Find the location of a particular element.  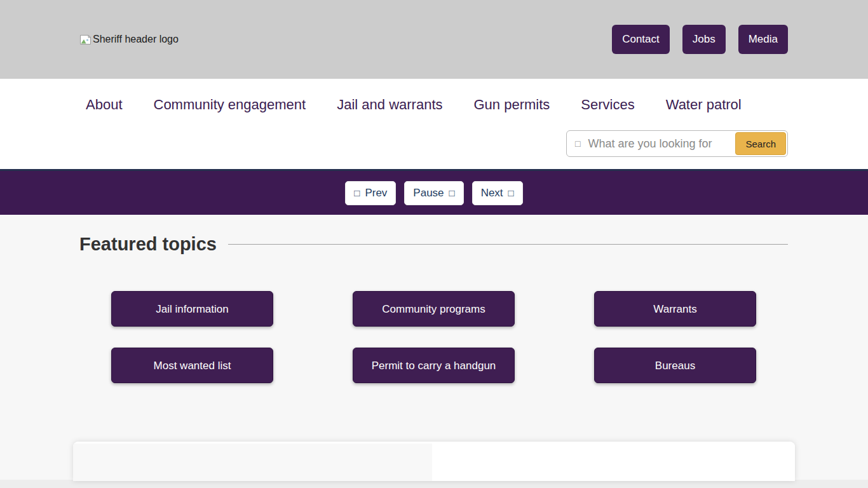

logo-alt-text: Sheriff header logo is located at coordinates (136, 39).